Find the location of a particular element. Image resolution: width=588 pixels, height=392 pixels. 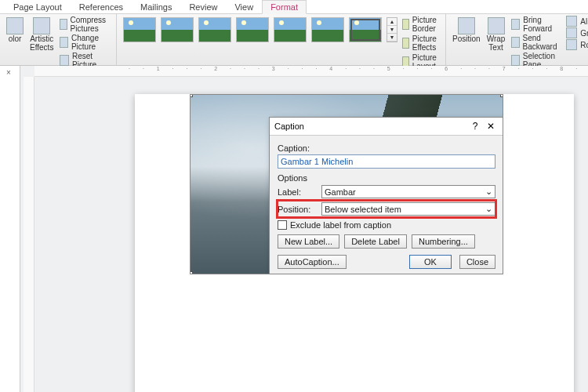

exclude-label-checkbox: Exclude label from caption is located at coordinates (387, 225).